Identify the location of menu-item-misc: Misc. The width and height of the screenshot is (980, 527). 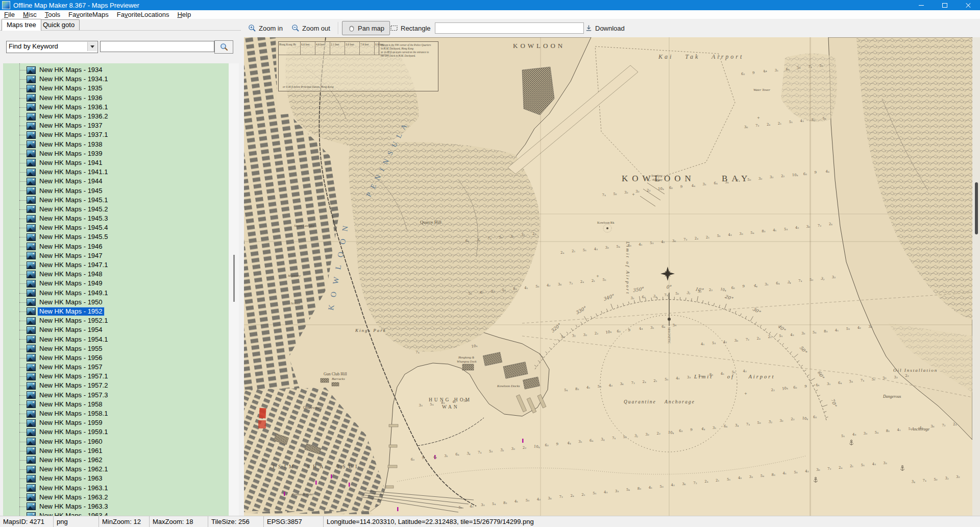
(30, 14).